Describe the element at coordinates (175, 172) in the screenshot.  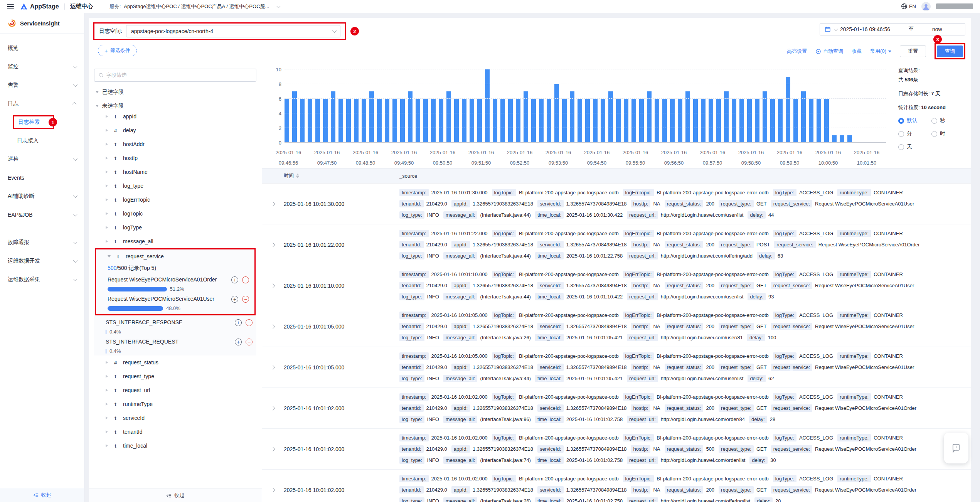
I see `field-item-hostName: thostName` at that location.